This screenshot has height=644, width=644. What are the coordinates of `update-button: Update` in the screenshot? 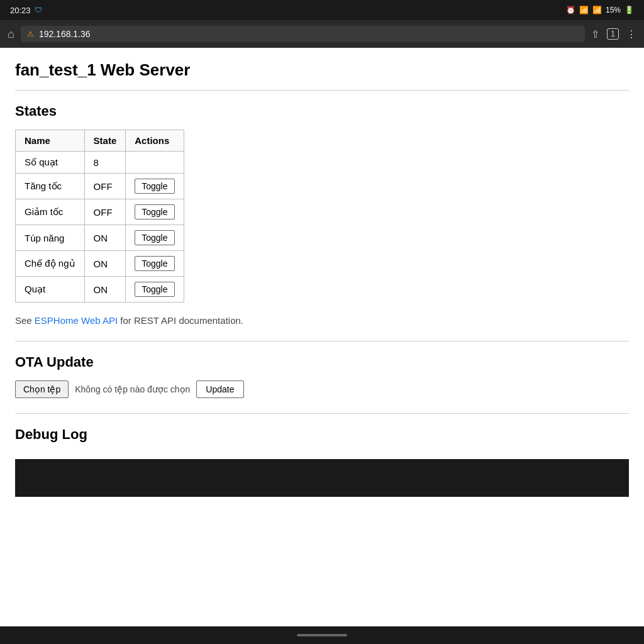 It's located at (220, 389).